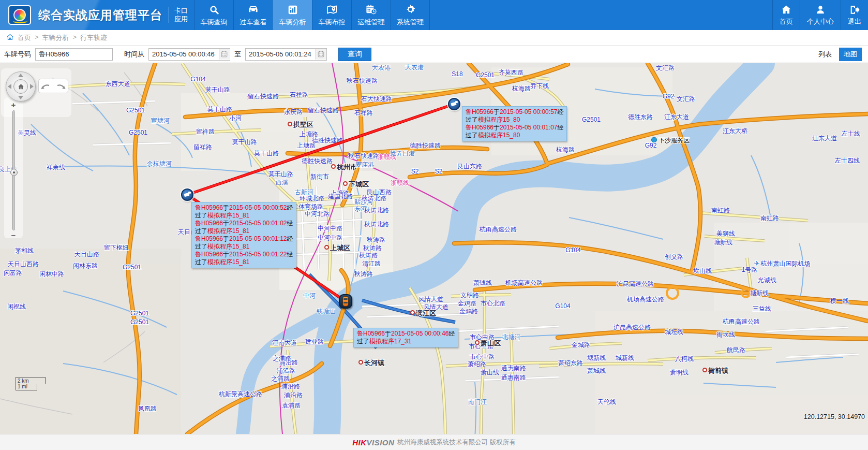 The height and width of the screenshot is (450, 868). Describe the element at coordinates (371, 10) in the screenshot. I see `calendar-clock-icon` at that location.